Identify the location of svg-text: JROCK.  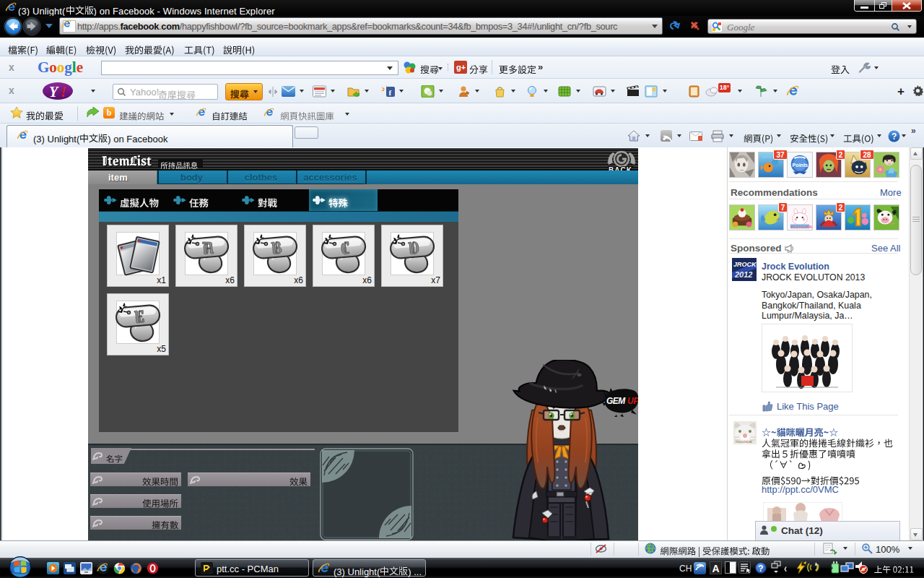
(745, 264).